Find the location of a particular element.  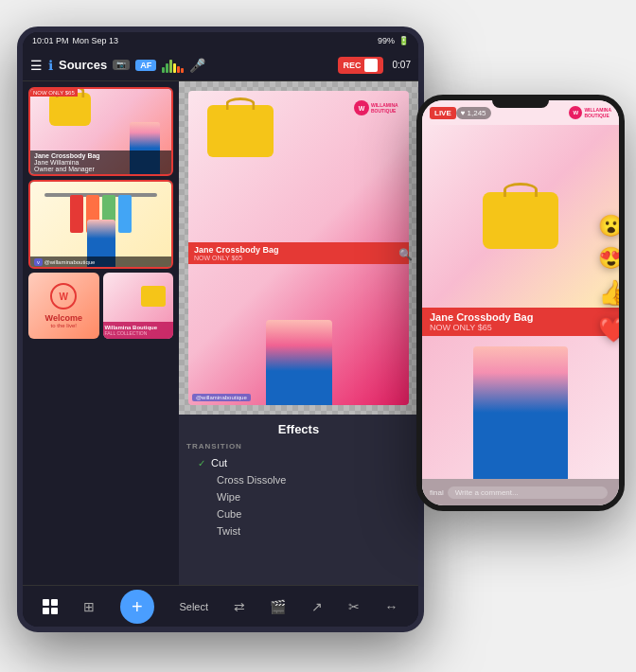

sources-badge: 📷 is located at coordinates (121, 64).